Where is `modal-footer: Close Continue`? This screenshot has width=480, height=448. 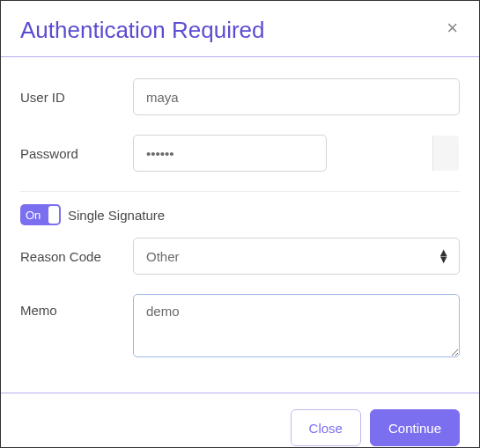 modal-footer: Close Continue is located at coordinates (240, 421).